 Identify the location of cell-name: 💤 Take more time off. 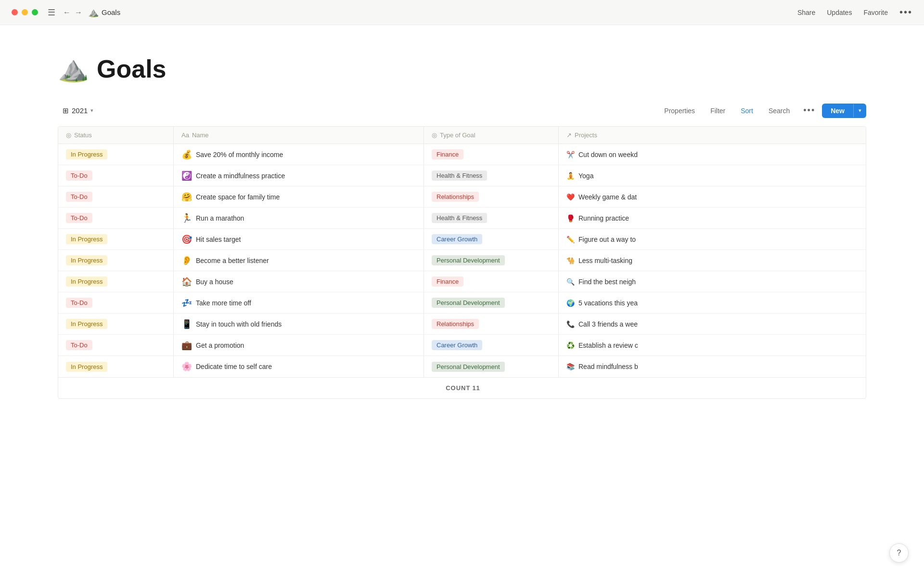
(299, 302).